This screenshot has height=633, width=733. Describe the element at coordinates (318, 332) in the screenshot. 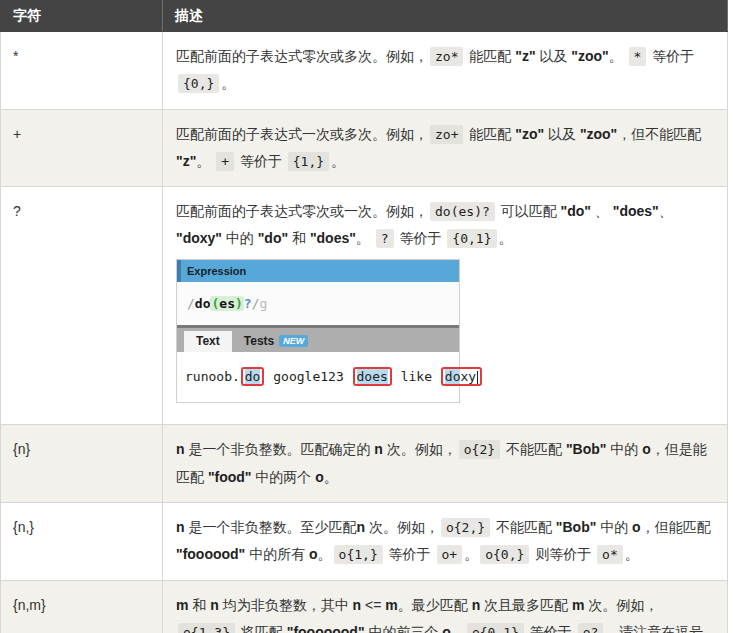

I see `regex-tester-screenshot: Expression /do(es)?/g Text Tests NEW run…` at that location.